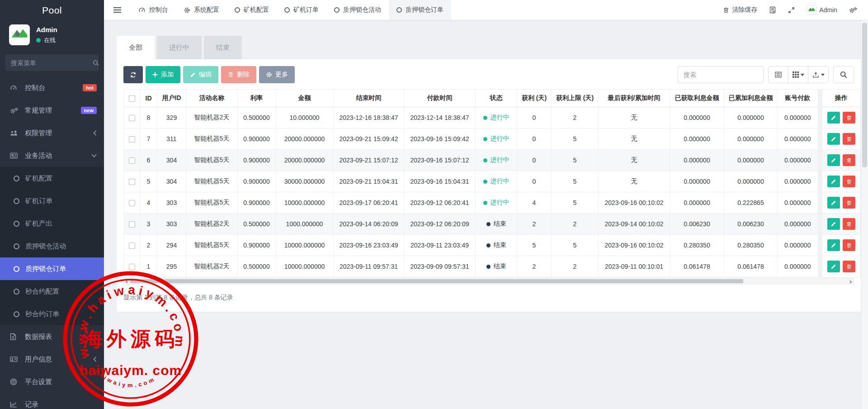 Image resolution: width=868 pixels, height=409 pixels. Describe the element at coordinates (492, 139) in the screenshot. I see `table-row: 7311智能机器5天0.90000020000.0000002023-09-21…` at that location.